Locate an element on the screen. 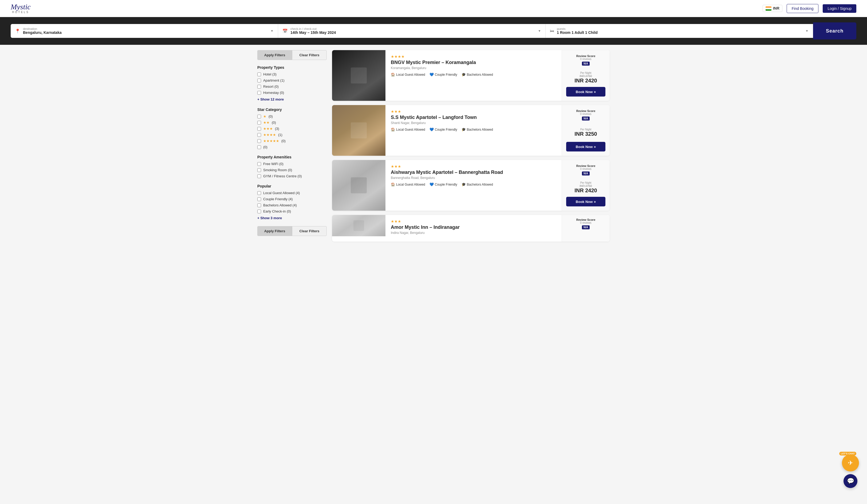 Image resolution: width=867 pixels, height=504 pixels. tag-couple-1: 💙 Couple Friendly is located at coordinates (443, 75).